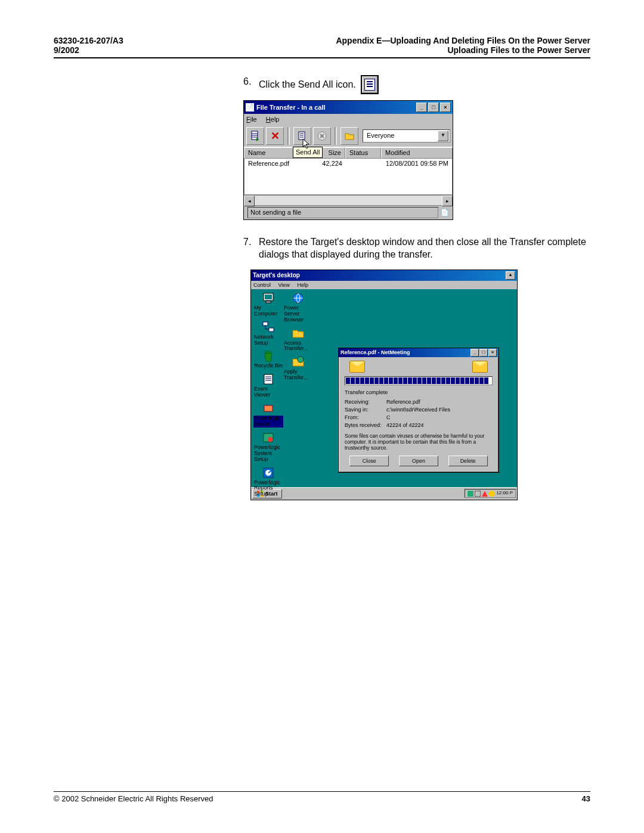  What do you see at coordinates (403, 402) in the screenshot?
I see `receiving-value: Reference.pdf` at bounding box center [403, 402].